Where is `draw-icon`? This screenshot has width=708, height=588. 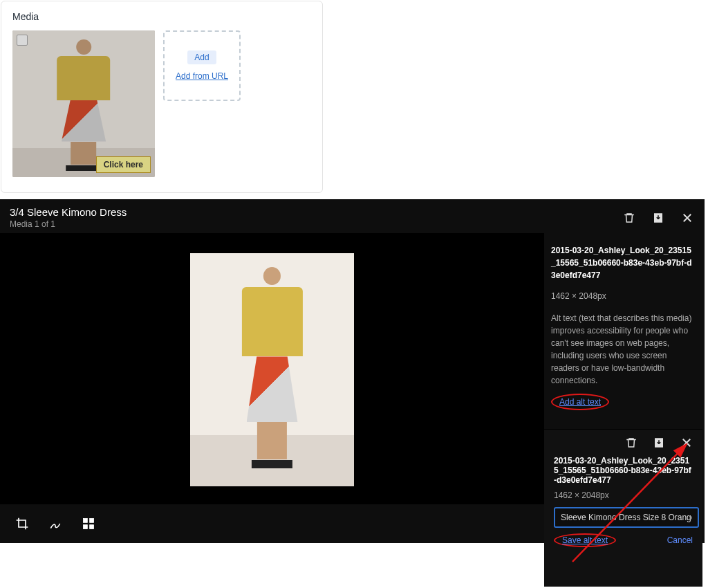
draw-icon is located at coordinates (55, 524).